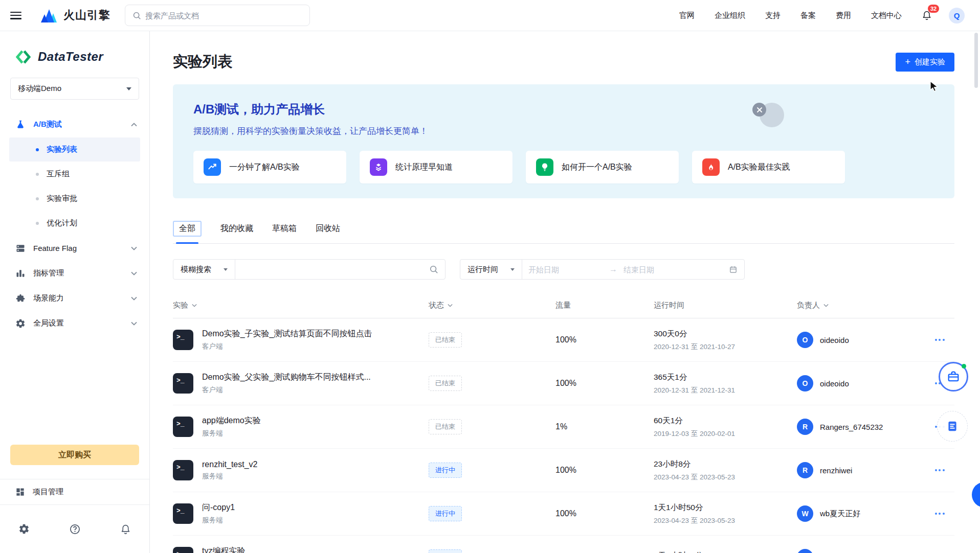 The width and height of the screenshot is (980, 553). Describe the element at coordinates (75, 15) in the screenshot. I see `volcengine-logo: 火山引擎` at that location.